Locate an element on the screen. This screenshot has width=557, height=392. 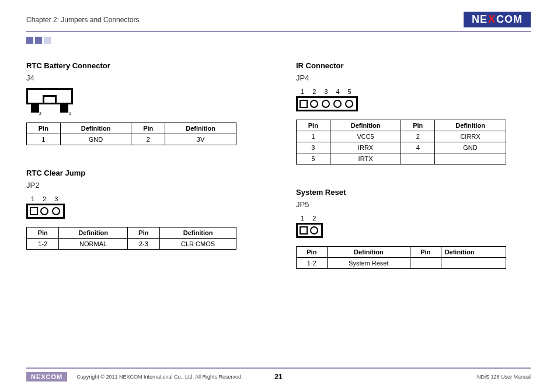
rtc-battery-section: RTC Battery Connector J4 2 1 Pin Definit… is located at coordinates (144, 103).